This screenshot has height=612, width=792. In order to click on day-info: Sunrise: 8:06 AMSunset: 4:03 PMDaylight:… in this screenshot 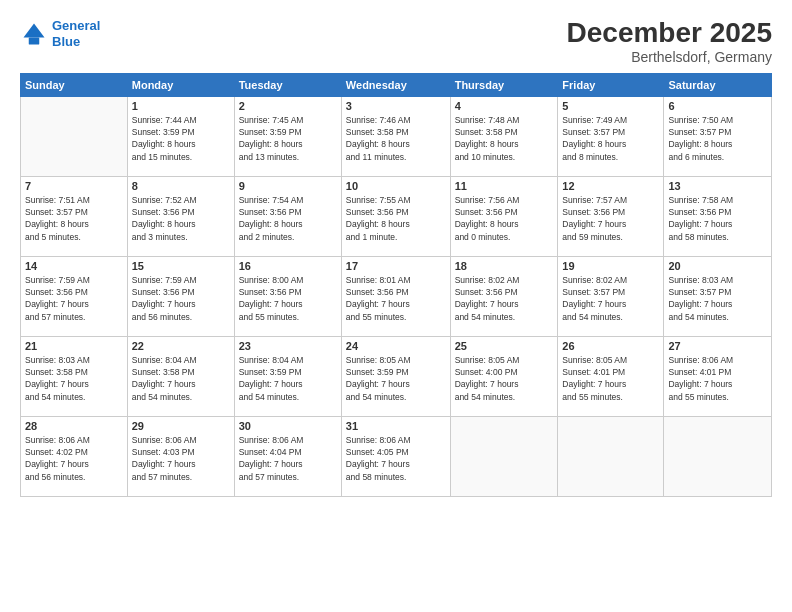, I will do `click(181, 458)`.